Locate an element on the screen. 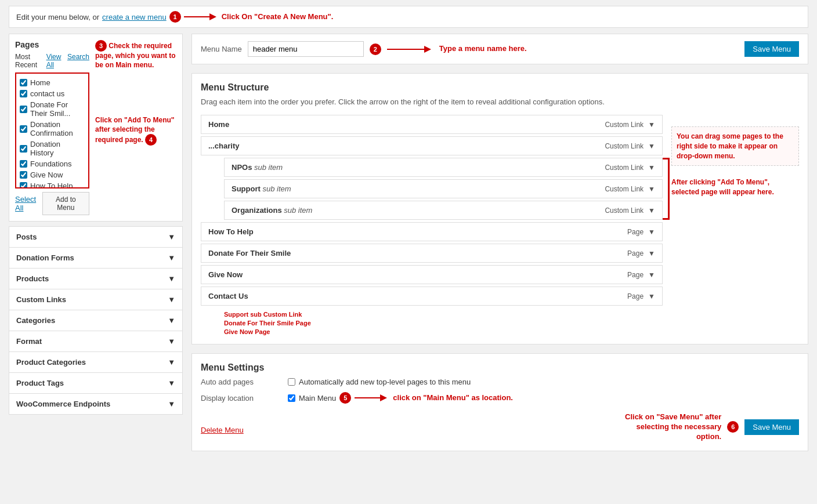 The height and width of the screenshot is (504, 817). menu-item-support-label: Support sub item is located at coordinates (261, 189).